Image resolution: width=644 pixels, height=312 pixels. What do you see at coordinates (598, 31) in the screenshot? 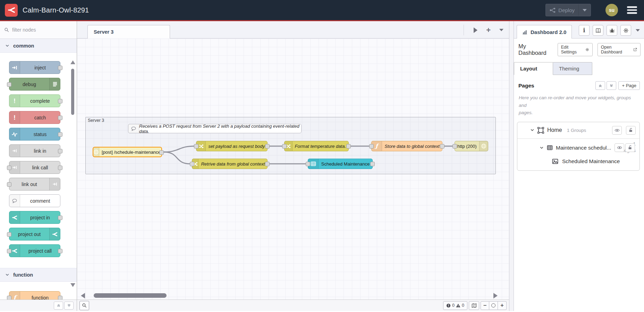
I see `help-button` at bounding box center [598, 31].